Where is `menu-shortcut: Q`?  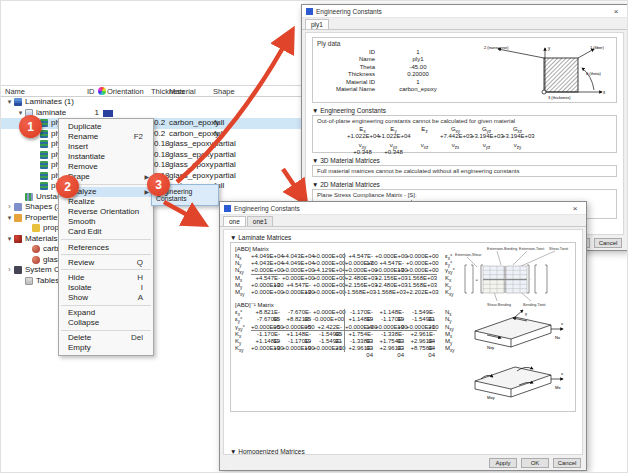
menu-shortcut: Q is located at coordinates (140, 262).